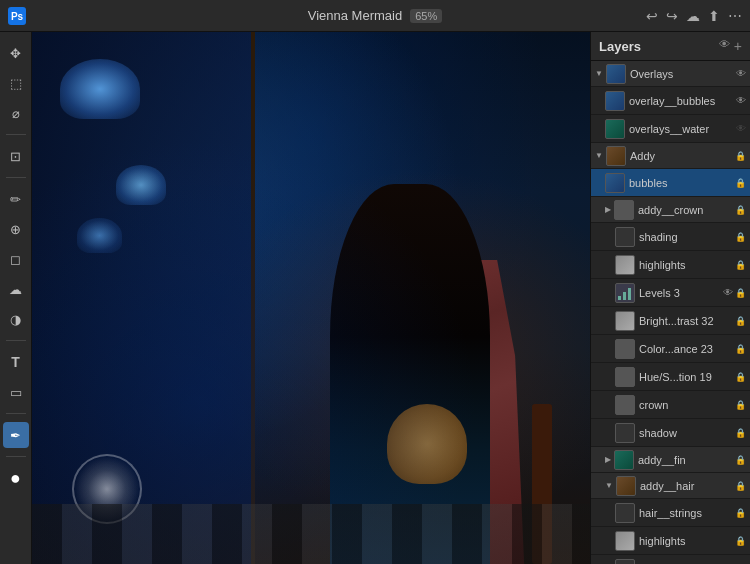 The image size is (750, 564). Describe the element at coordinates (625, 433) in the screenshot. I see `layer-thumb-shadow` at that location.